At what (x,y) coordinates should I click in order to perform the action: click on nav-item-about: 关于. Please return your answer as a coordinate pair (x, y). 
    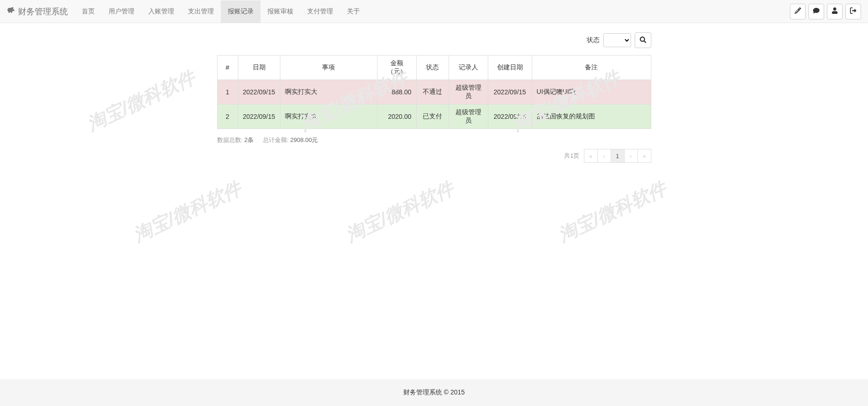
    Looking at the image, I should click on (353, 12).